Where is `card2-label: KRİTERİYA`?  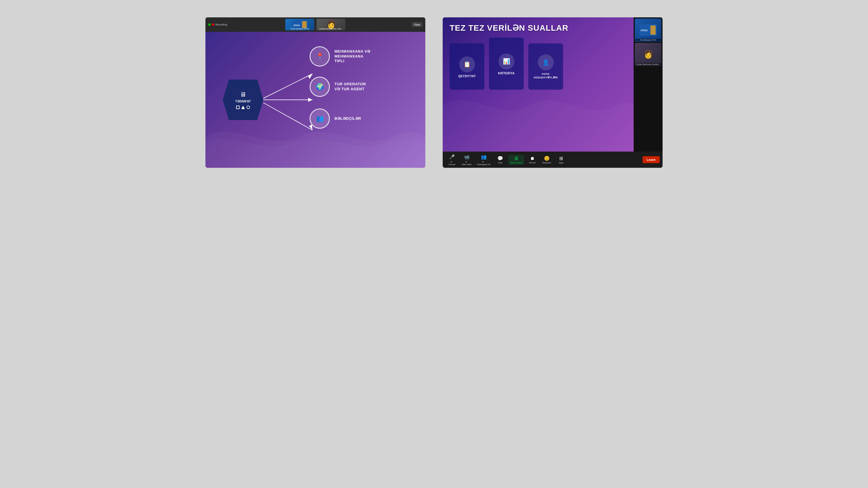
card2-label: KRİTERİYA is located at coordinates (506, 73).